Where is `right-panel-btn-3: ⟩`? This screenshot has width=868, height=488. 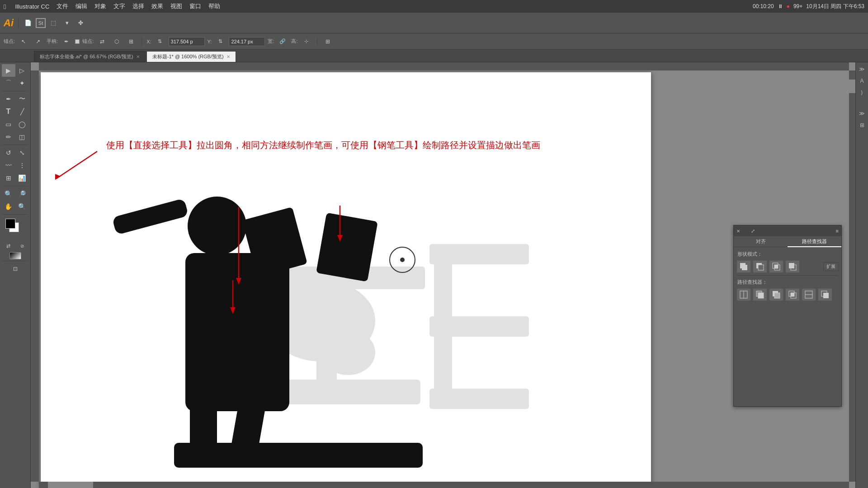
right-panel-btn-3: ⟩ is located at coordinates (862, 93).